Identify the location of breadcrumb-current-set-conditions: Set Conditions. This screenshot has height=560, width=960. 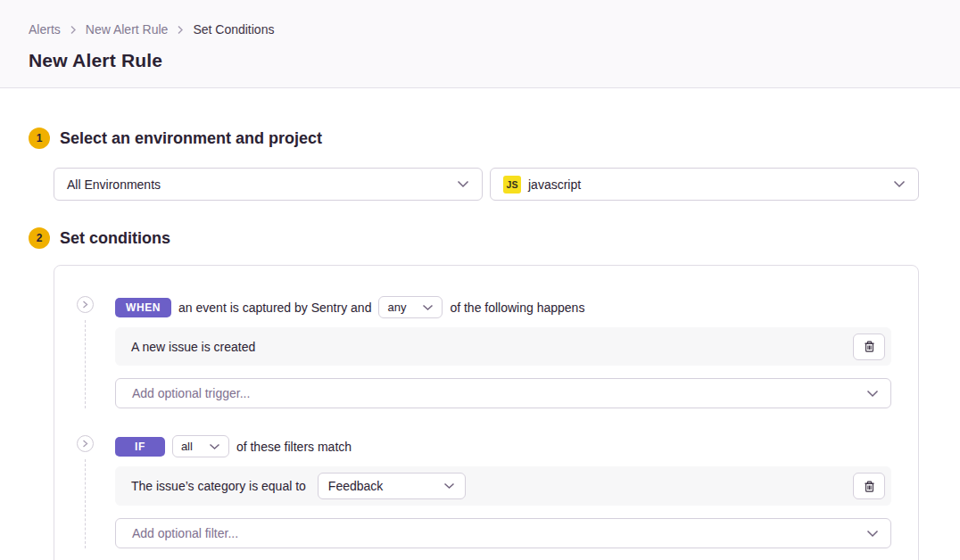
(234, 29).